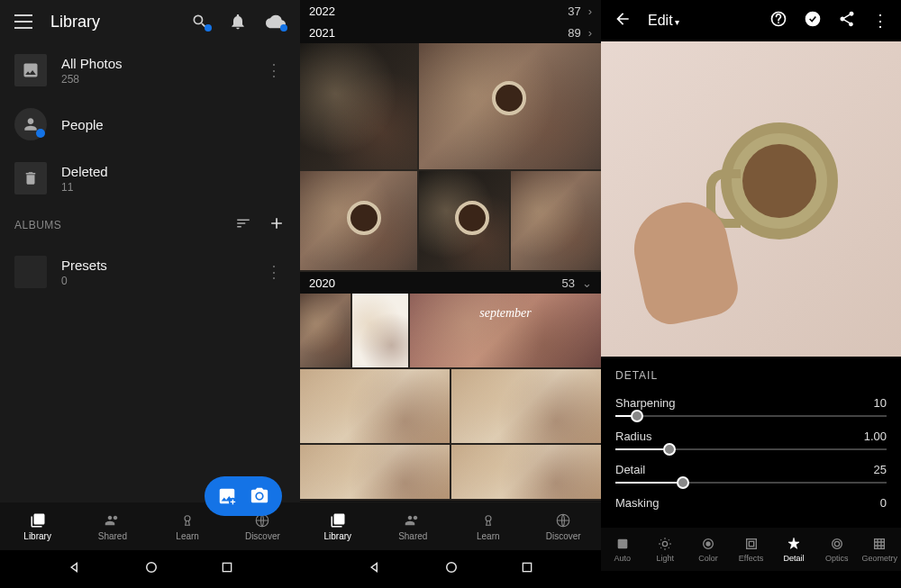 Image resolution: width=901 pixels, height=588 pixels. What do you see at coordinates (751, 375) in the screenshot?
I see `panel-title: DETAIL` at bounding box center [751, 375].